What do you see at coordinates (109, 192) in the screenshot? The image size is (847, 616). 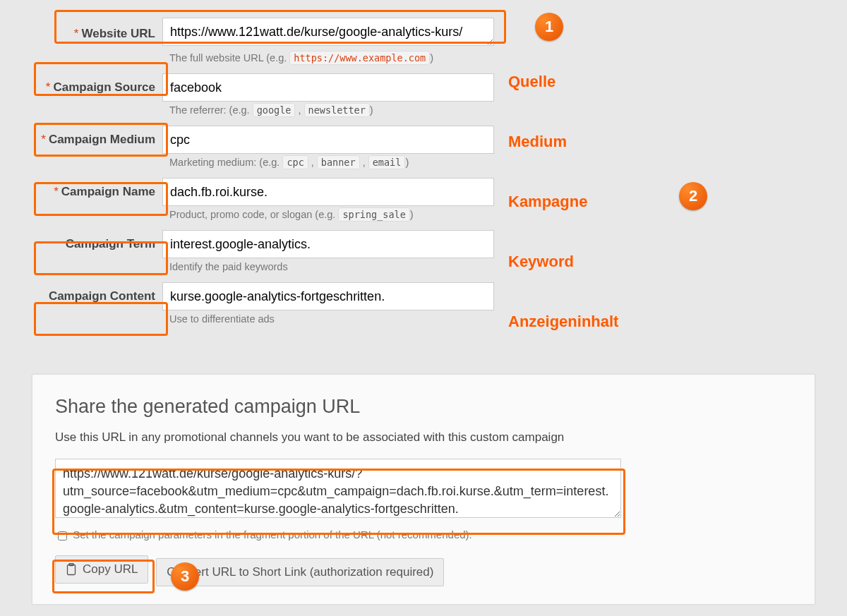 I see `label-text: Campaign Name` at bounding box center [109, 192].